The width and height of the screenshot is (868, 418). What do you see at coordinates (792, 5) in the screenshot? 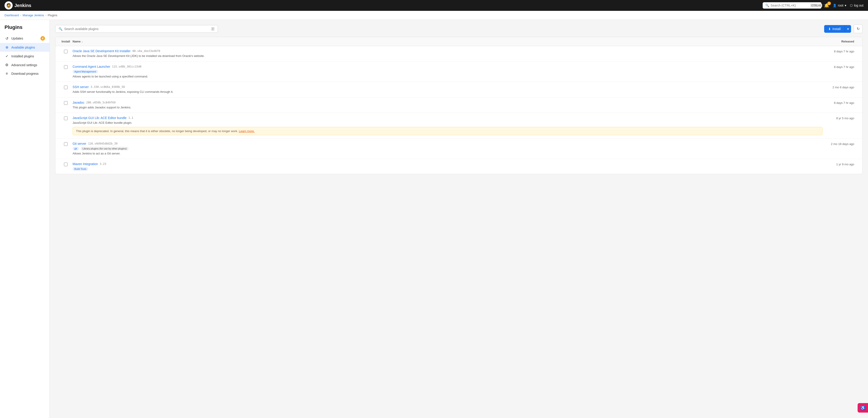
I see `global-search-box: 🔍 CTRL+K ?` at bounding box center [792, 5].